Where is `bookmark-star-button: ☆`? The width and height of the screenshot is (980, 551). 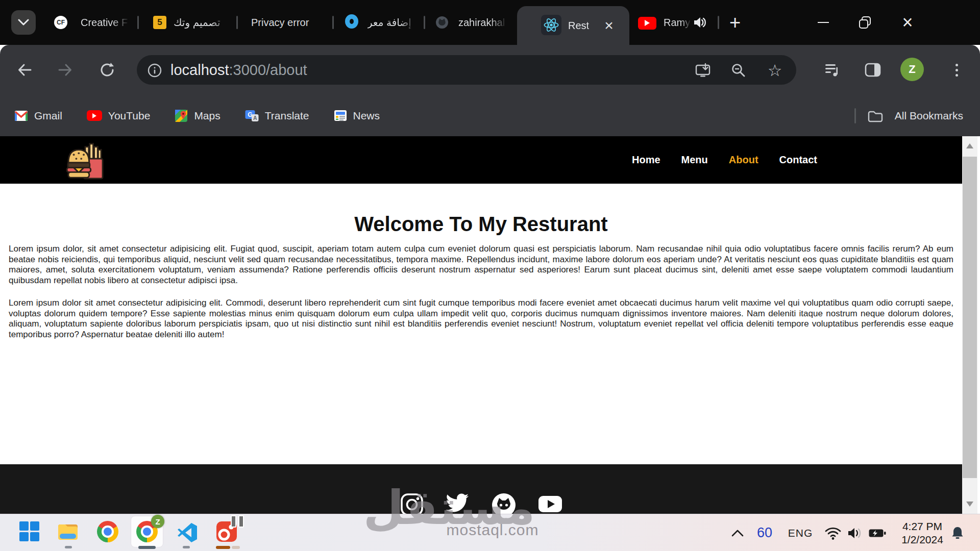
bookmark-star-button: ☆ is located at coordinates (775, 70).